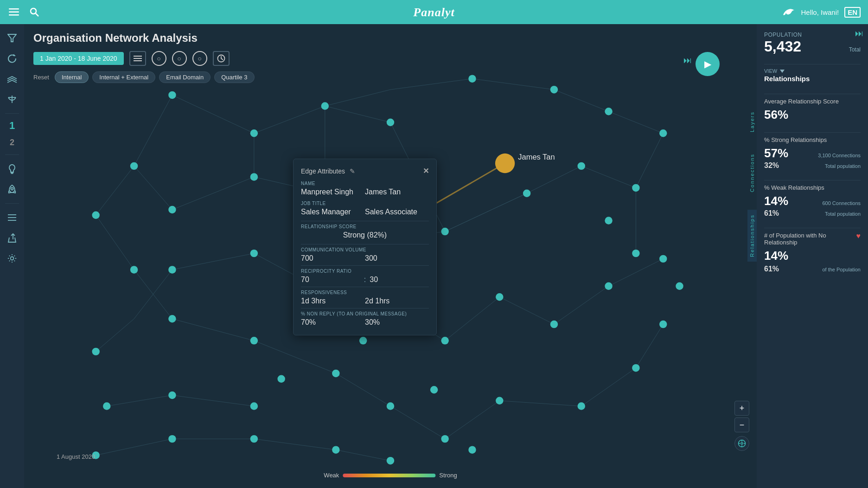  What do you see at coordinates (812, 133) in the screenshot?
I see `divider-avg` at bounding box center [812, 133].